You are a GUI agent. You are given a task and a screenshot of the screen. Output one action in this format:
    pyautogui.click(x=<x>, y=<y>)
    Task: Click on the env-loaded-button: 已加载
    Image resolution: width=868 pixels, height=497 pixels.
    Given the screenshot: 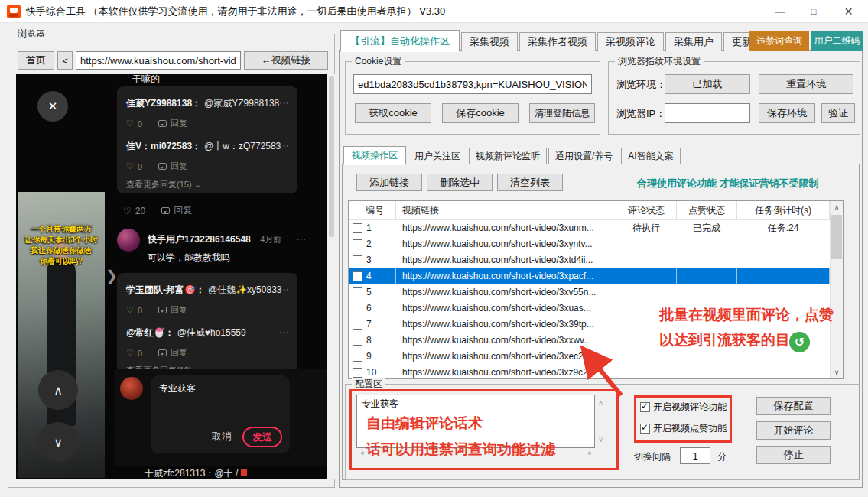 What is the action you would take?
    pyautogui.click(x=707, y=84)
    